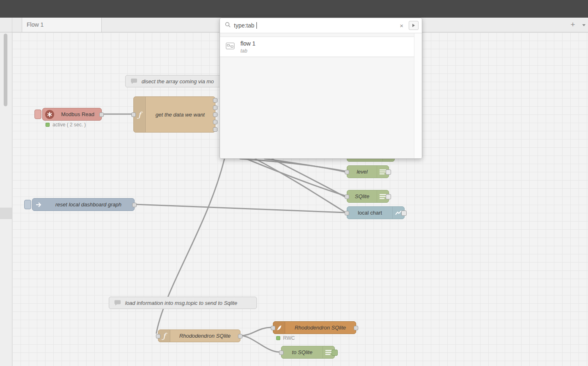 The width and height of the screenshot is (588, 366). What do you see at coordinates (78, 114) in the screenshot?
I see `node-label: Modbus Read` at bounding box center [78, 114].